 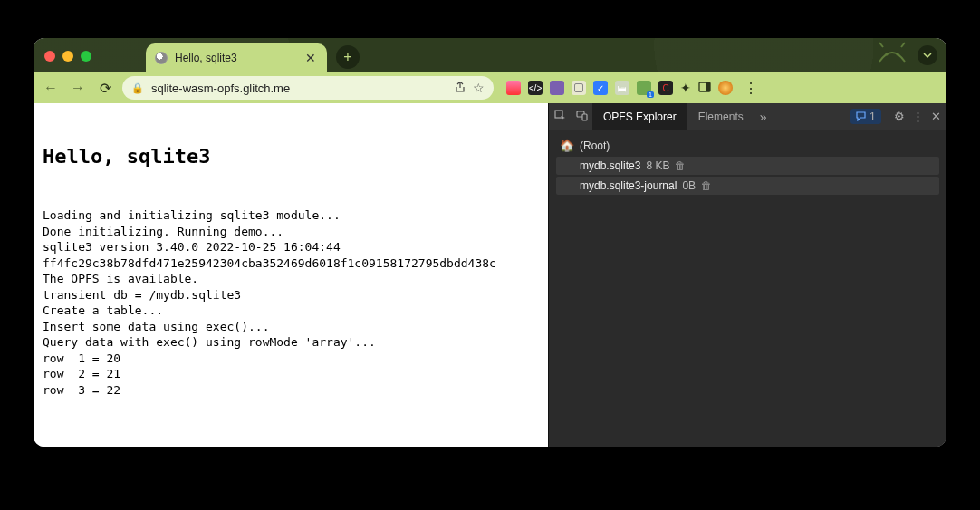 What do you see at coordinates (490, 55) in the screenshot?
I see `tab-strip: Hello, sqlite3 ✕ +` at bounding box center [490, 55].